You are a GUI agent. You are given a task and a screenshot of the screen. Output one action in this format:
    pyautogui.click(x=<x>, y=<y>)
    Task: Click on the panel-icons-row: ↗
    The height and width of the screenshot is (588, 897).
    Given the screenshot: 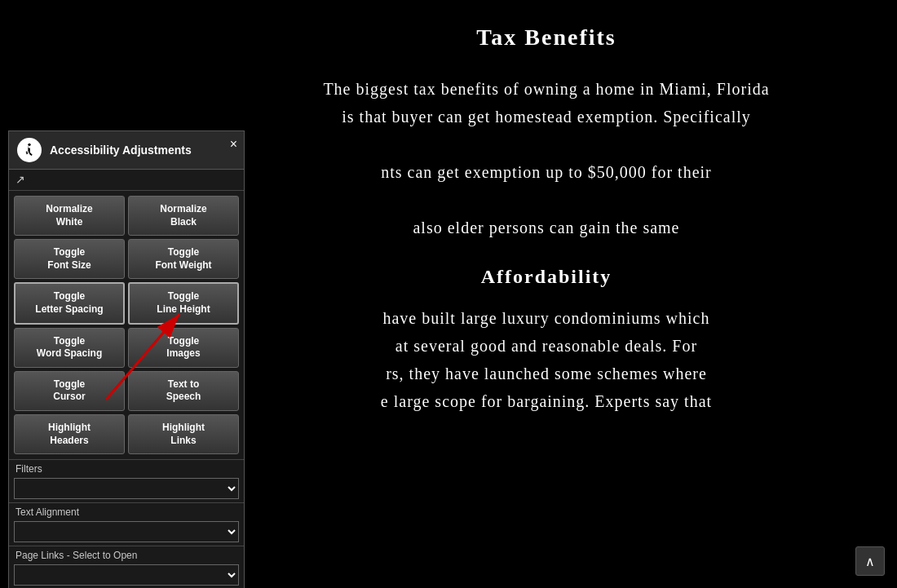 What is the action you would take?
    pyautogui.click(x=126, y=180)
    